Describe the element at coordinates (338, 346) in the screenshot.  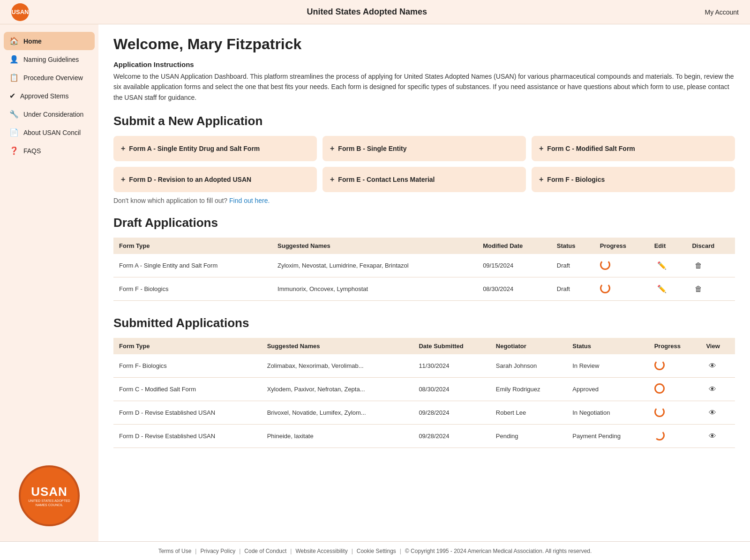
I see `sub-col-names: Suggested Names` at that location.